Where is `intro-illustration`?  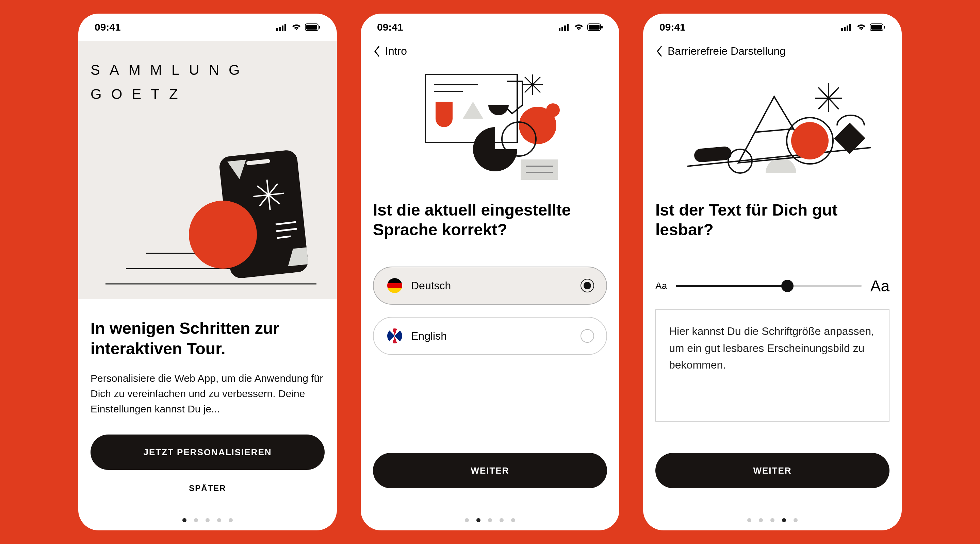
intro-illustration is located at coordinates (208, 170).